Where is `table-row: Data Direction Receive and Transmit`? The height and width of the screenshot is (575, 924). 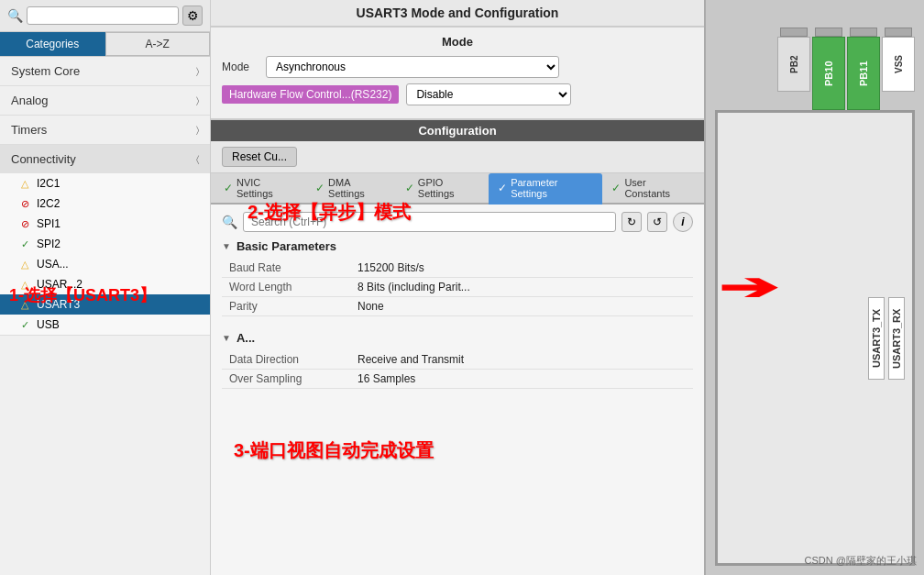
table-row: Data Direction Receive and Transmit is located at coordinates (457, 359).